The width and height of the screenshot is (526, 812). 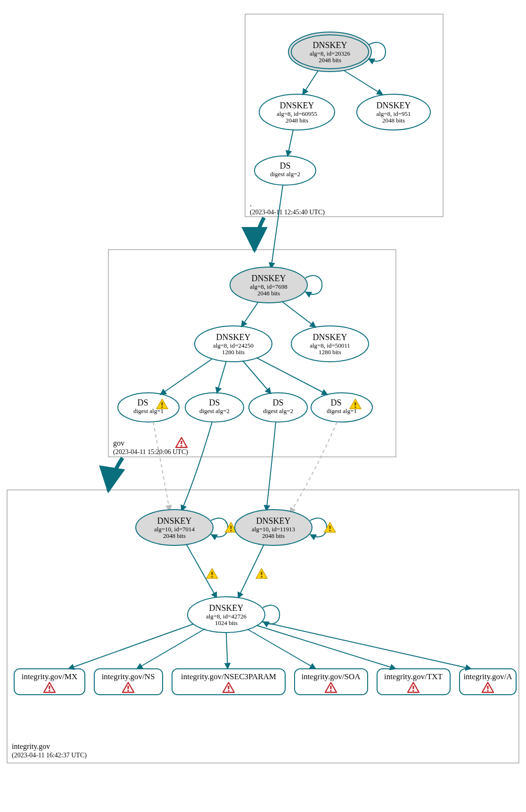 What do you see at coordinates (285, 171) in the screenshot?
I see `node-root-ds: DS digest alg=2` at bounding box center [285, 171].